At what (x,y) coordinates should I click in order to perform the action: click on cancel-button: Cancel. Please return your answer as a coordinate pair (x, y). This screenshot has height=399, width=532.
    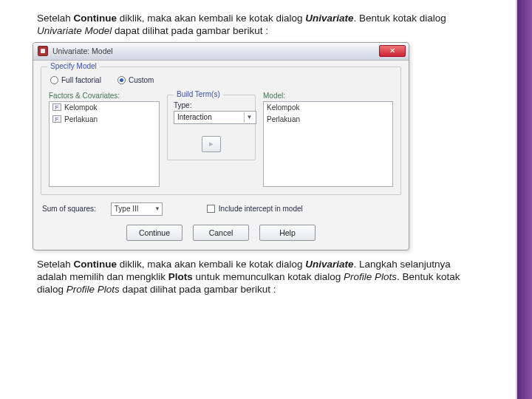
    Looking at the image, I should click on (221, 233).